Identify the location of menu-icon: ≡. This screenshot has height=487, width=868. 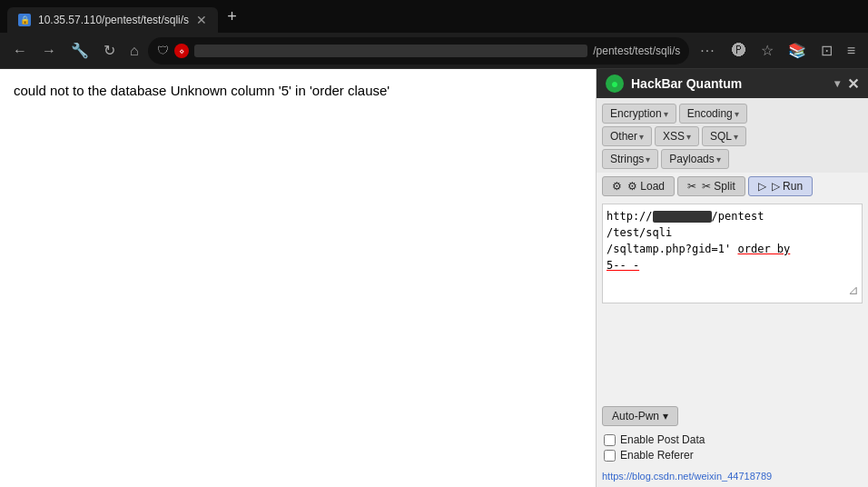
(852, 51).